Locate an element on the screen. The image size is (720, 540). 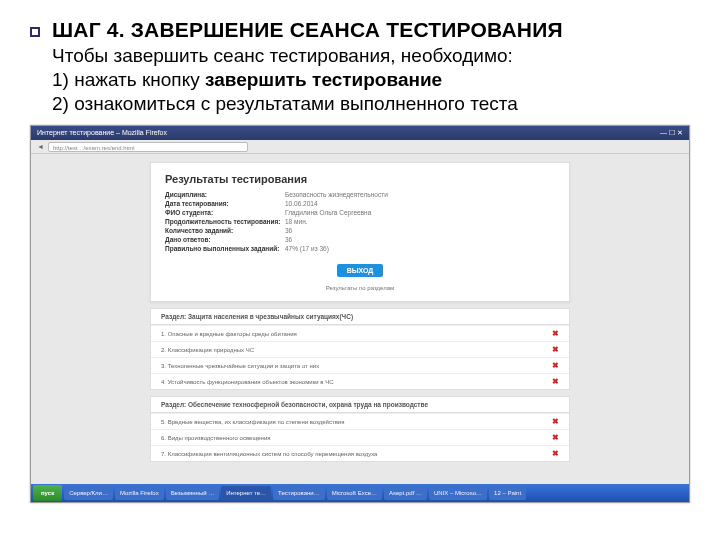
kv-row: Дата тестирования:10.06.2014 is located at coordinates (360, 204).